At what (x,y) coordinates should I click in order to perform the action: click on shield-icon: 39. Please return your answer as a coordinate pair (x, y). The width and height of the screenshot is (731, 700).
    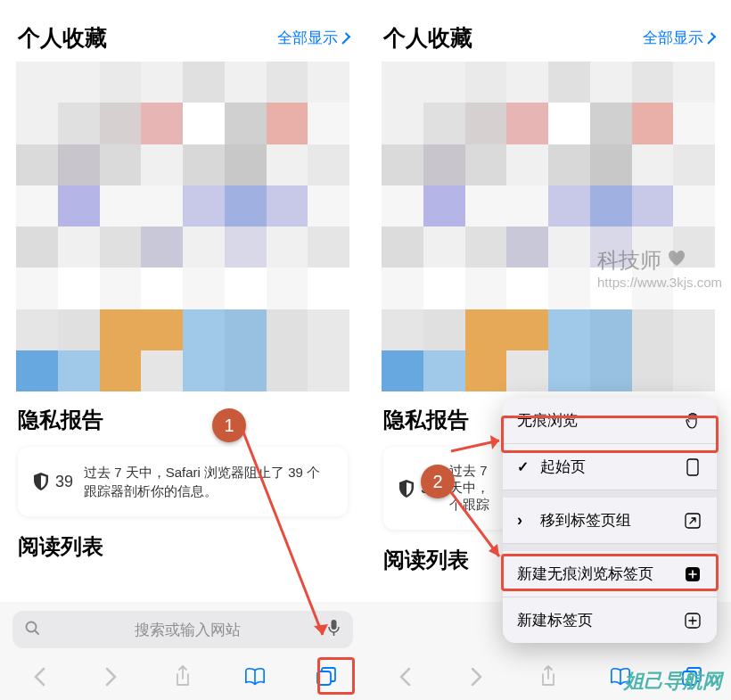
    Looking at the image, I should click on (53, 482).